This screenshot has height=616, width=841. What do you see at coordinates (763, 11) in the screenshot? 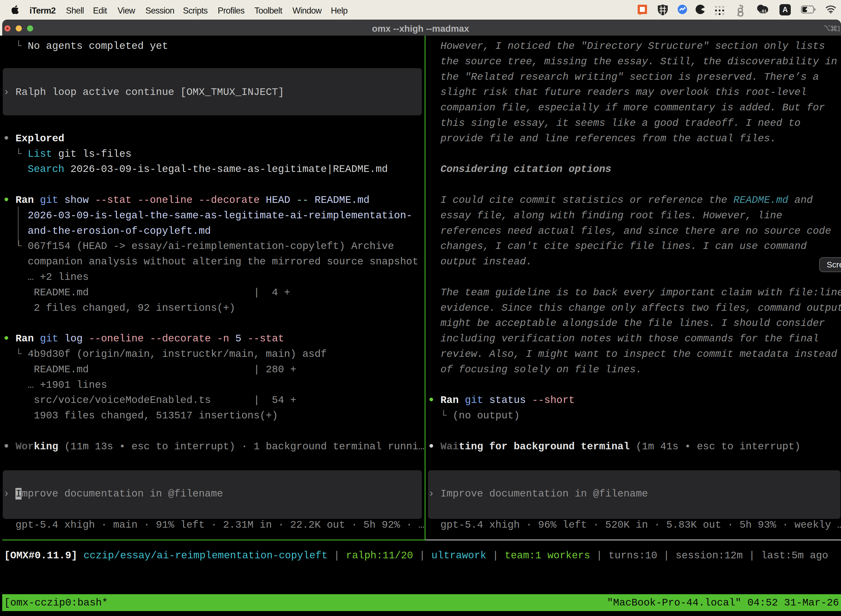
I see `svg-text: ..61` at bounding box center [763, 11].